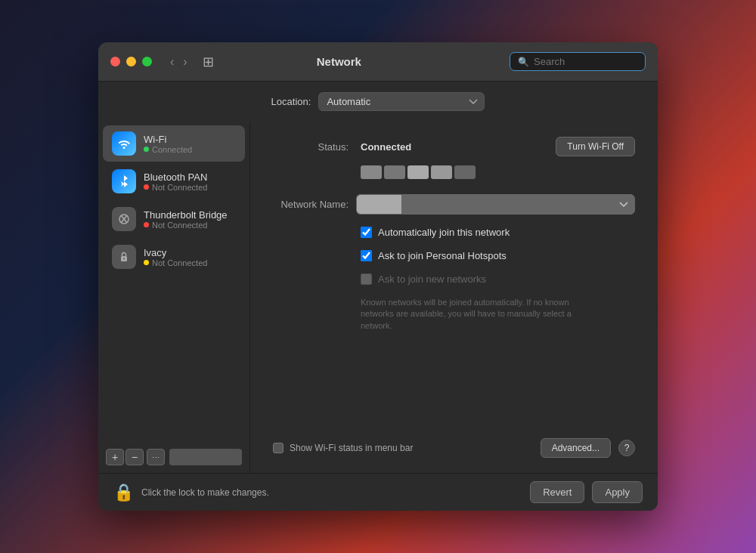 The height and width of the screenshot is (553, 756). What do you see at coordinates (175, 187) in the screenshot?
I see `sidebar-bt-status: Not Connected` at bounding box center [175, 187].